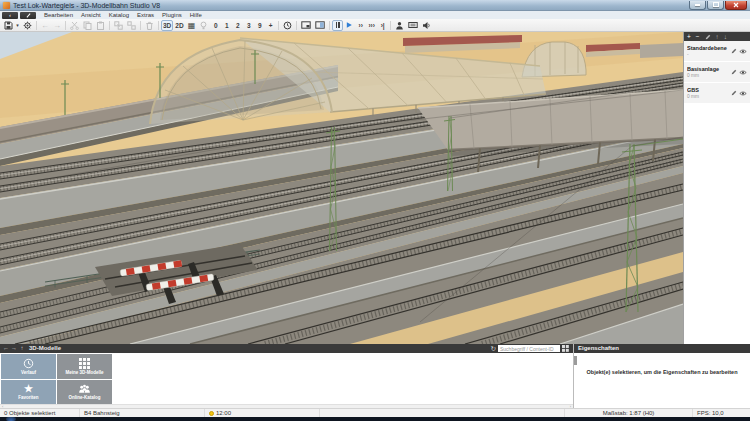  What do you see at coordinates (716, 6) in the screenshot?
I see `maximize-button` at bounding box center [716, 6].